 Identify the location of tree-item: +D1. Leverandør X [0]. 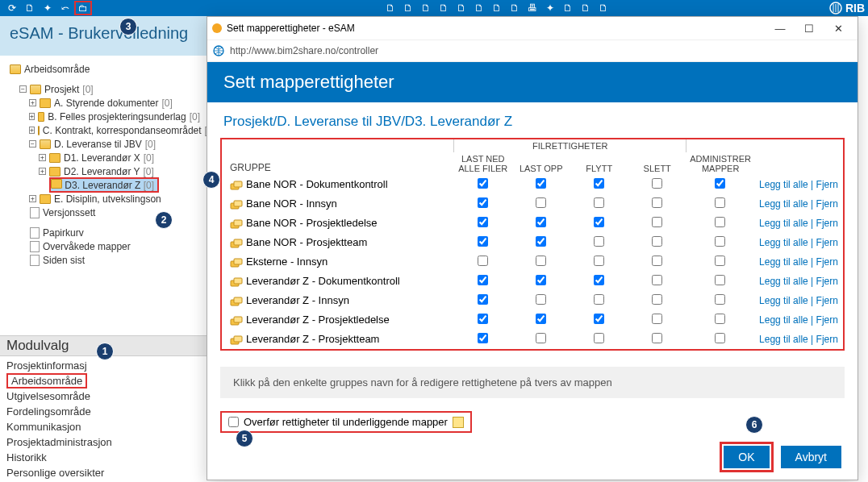
(105, 158).